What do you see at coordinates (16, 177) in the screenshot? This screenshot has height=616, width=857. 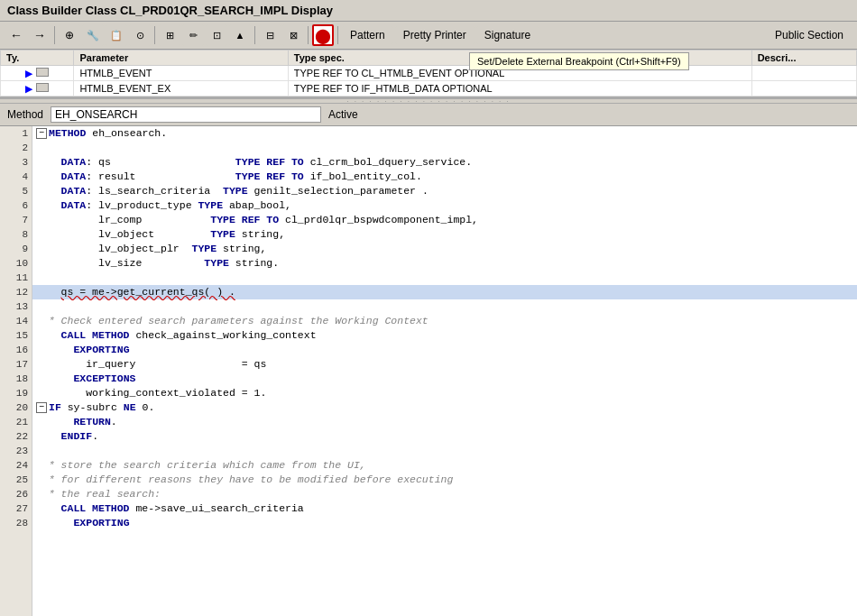 I see `linenum-4: 4` at bounding box center [16, 177].